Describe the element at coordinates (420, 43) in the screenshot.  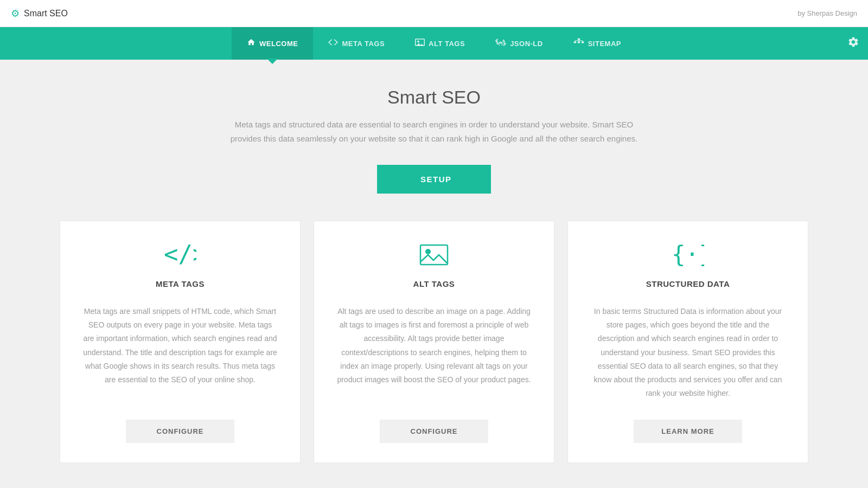
I see `image-icon` at that location.